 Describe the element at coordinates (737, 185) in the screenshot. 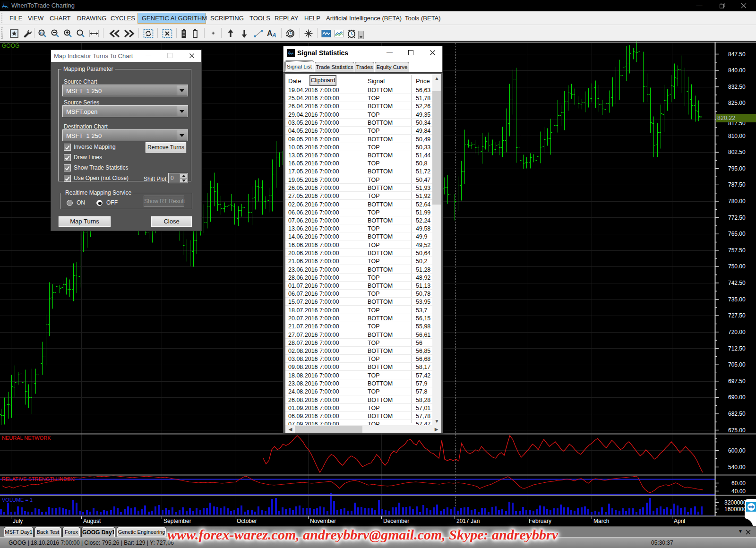

I see `svg-text: 787.50` at that location.